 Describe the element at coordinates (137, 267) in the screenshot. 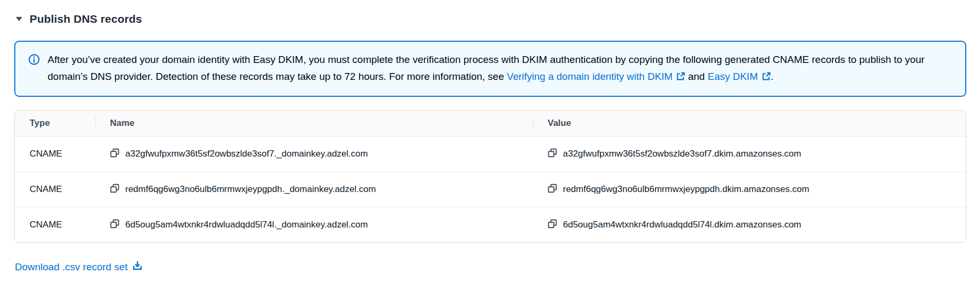

I see `download-icon` at that location.